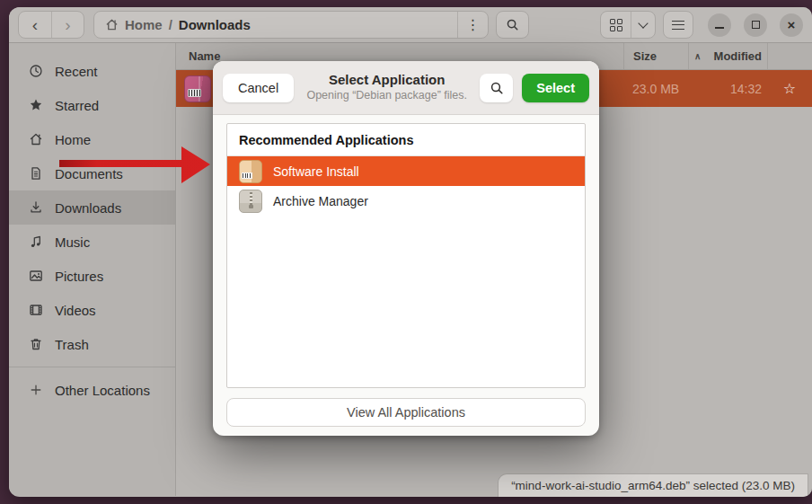  I want to click on document-icon, so click(36, 173).